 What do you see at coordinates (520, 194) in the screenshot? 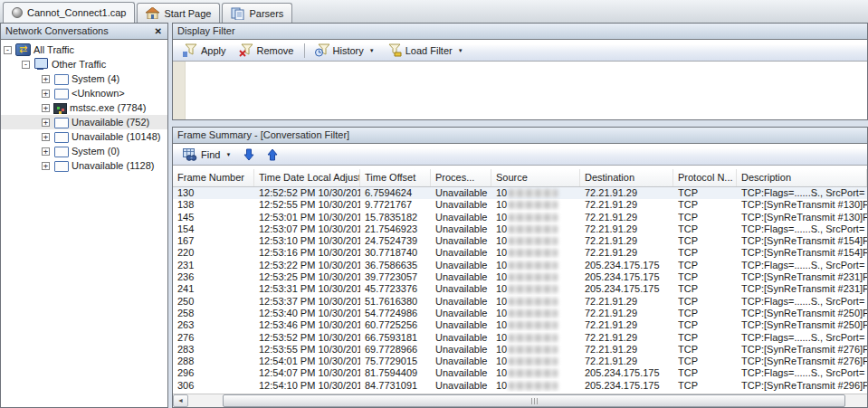
I see `frame-row: 13012:52:52 PM 10/30/20136.7594624Unavai…` at bounding box center [520, 194].